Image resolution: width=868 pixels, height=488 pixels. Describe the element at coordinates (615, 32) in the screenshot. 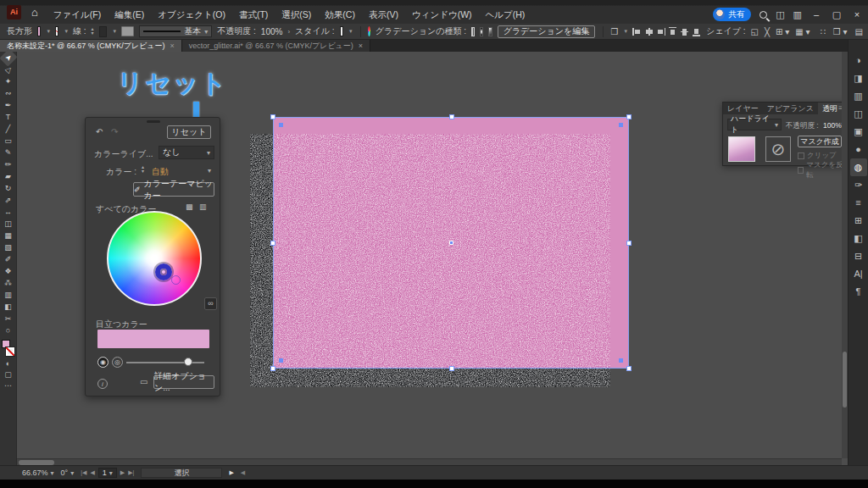

I see `isolate-object-icon: ❒` at that location.